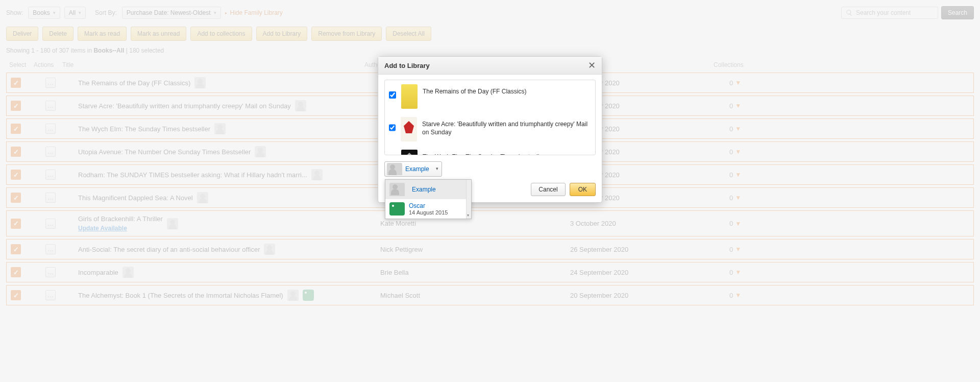 The height and width of the screenshot is (382, 980). I want to click on close-icon: ✕, so click(592, 65).